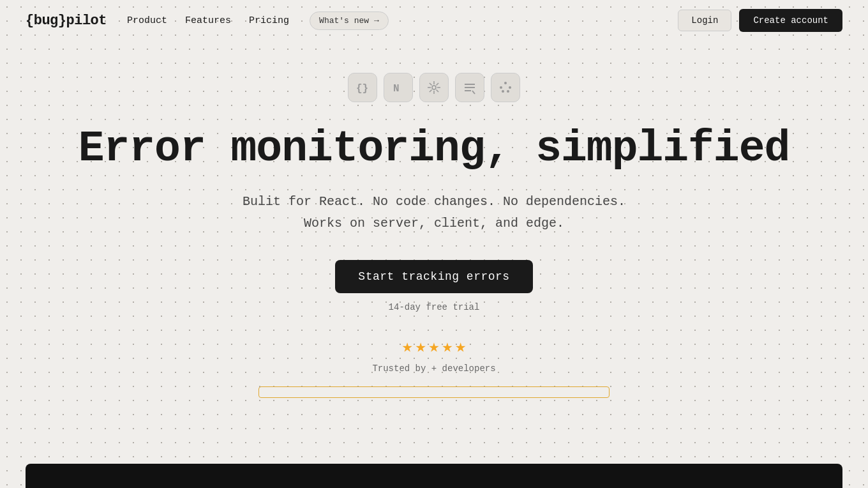 This screenshot has width=868, height=488. What do you see at coordinates (470, 88) in the screenshot?
I see `framework-icon-remix` at bounding box center [470, 88].